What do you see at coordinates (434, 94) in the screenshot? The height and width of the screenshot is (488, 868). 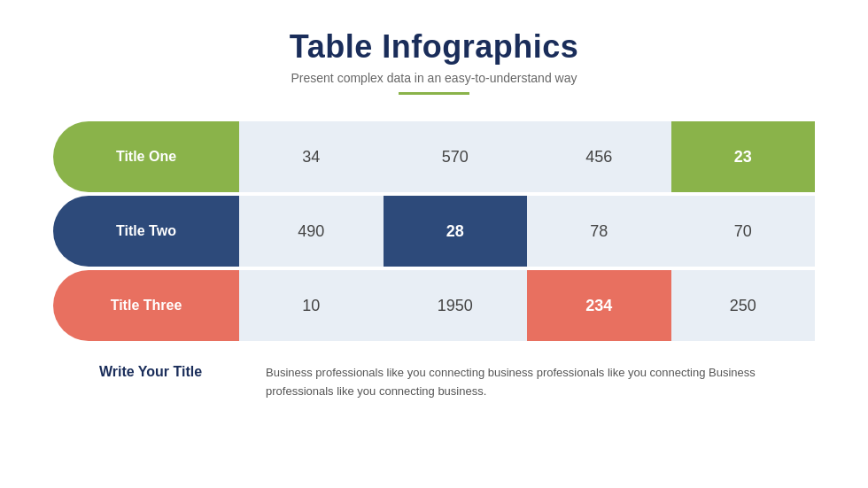 I see `underline-decoration` at bounding box center [434, 94].